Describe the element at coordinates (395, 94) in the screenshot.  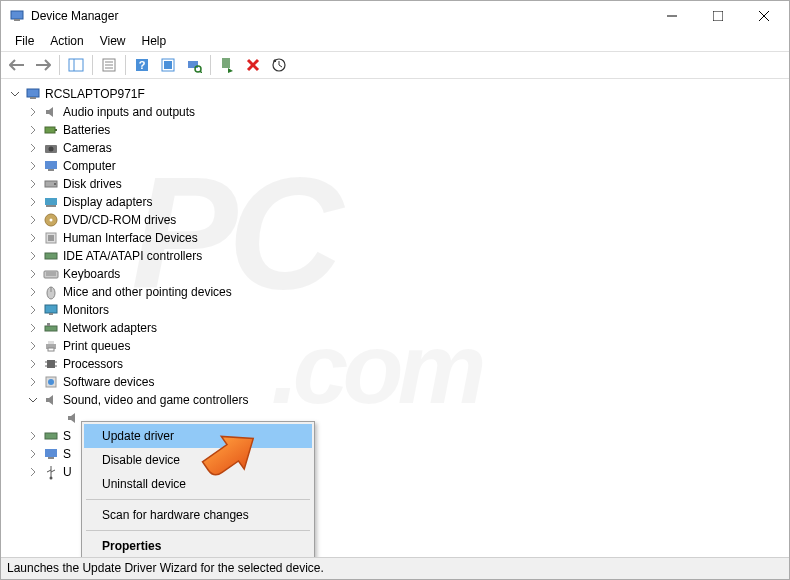
I see `tree-root: RCSLAPTOP971F` at that location.